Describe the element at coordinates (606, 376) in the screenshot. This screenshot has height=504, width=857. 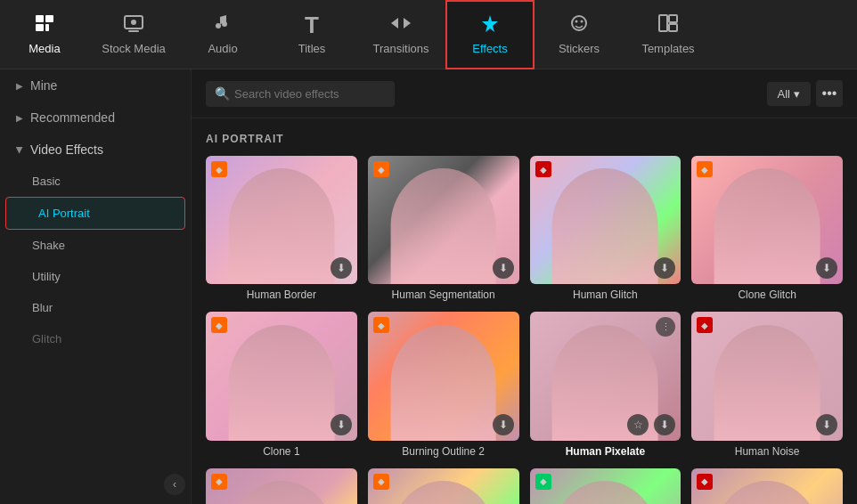
I see `effect-thumb-human-pixelate: ⋮☆⬇` at that location.